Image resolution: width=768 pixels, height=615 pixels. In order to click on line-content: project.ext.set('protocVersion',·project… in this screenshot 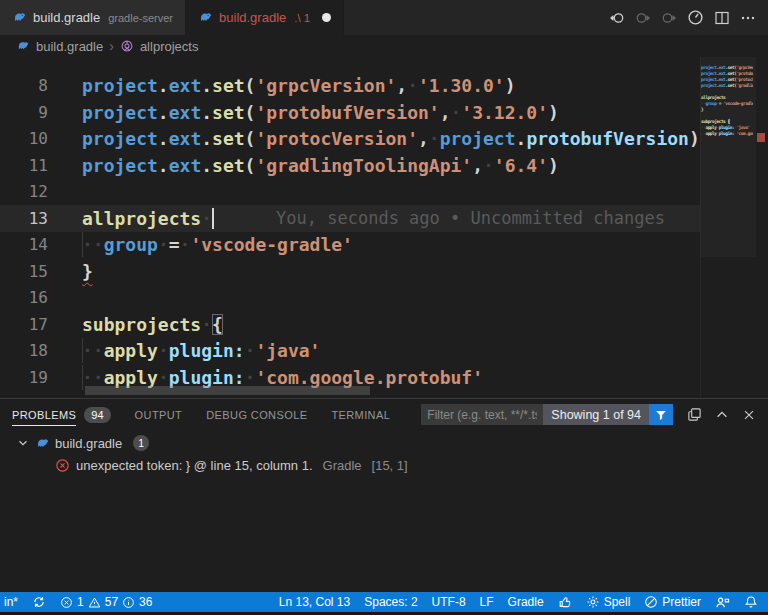, I will do `click(374, 138)`.